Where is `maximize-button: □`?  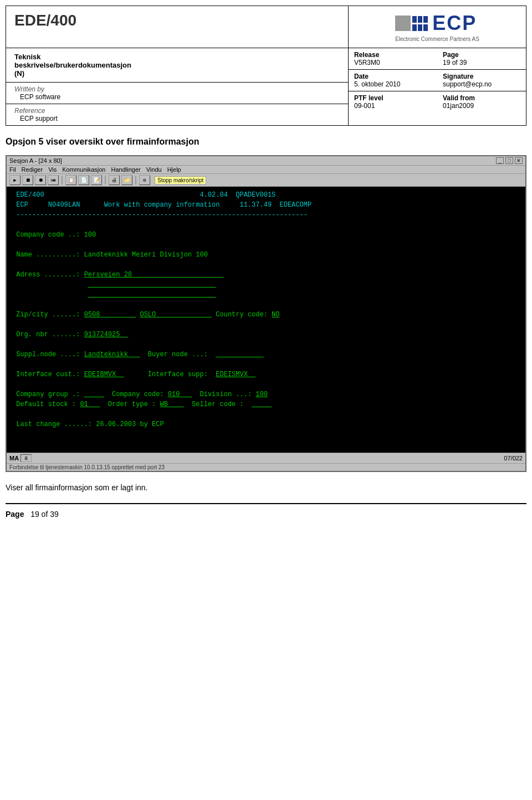
maximize-button: □ is located at coordinates (509, 161).